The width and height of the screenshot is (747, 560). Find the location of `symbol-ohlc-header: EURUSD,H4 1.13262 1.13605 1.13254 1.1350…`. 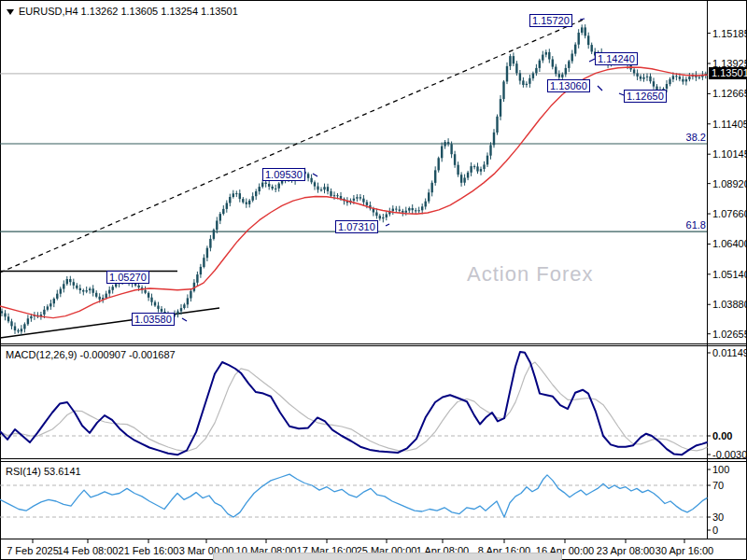

symbol-ohlc-header: EURUSD,H4 1.13262 1.13605 1.13254 1.1350… is located at coordinates (129, 11).